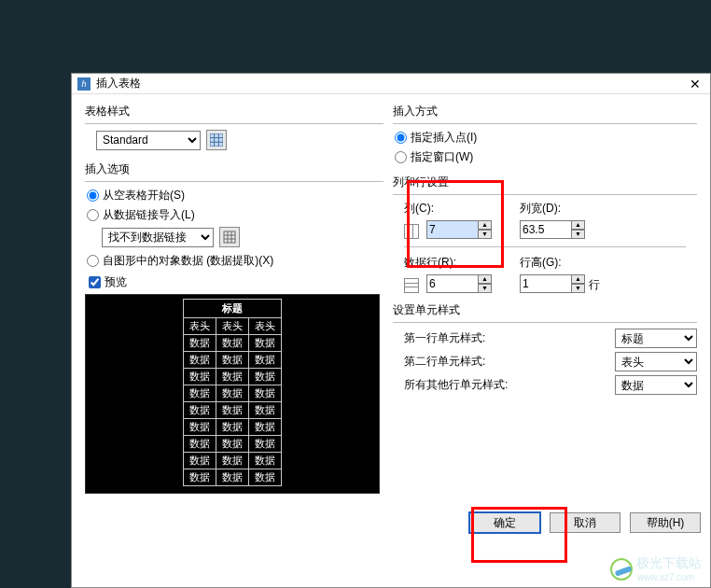 This screenshot has height=588, width=711. I want to click on radio-from-empty-label: 从空表格开始(S), so click(144, 196).